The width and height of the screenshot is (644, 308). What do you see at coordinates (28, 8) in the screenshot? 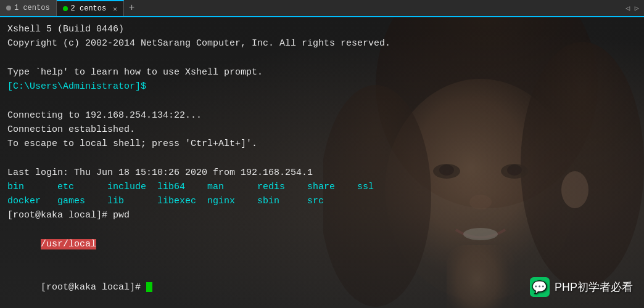
I see `tab-1: 1 centos` at bounding box center [28, 8].